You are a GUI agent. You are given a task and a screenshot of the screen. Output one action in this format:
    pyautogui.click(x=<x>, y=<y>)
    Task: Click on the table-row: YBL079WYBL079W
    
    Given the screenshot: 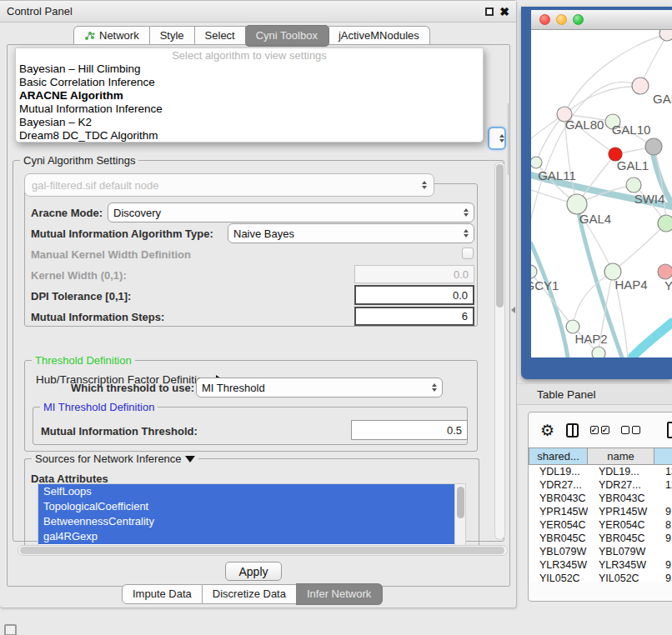 What is the action you would take?
    pyautogui.click(x=600, y=552)
    